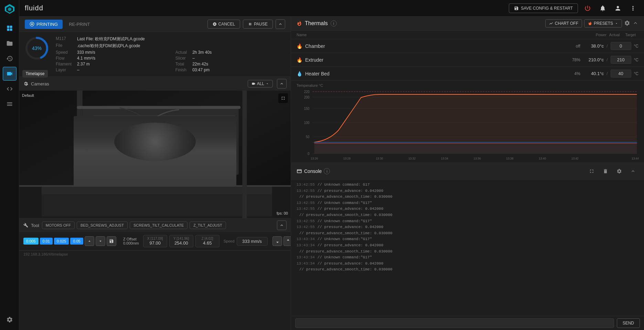  I want to click on z-offset-up-button, so click(89, 241).